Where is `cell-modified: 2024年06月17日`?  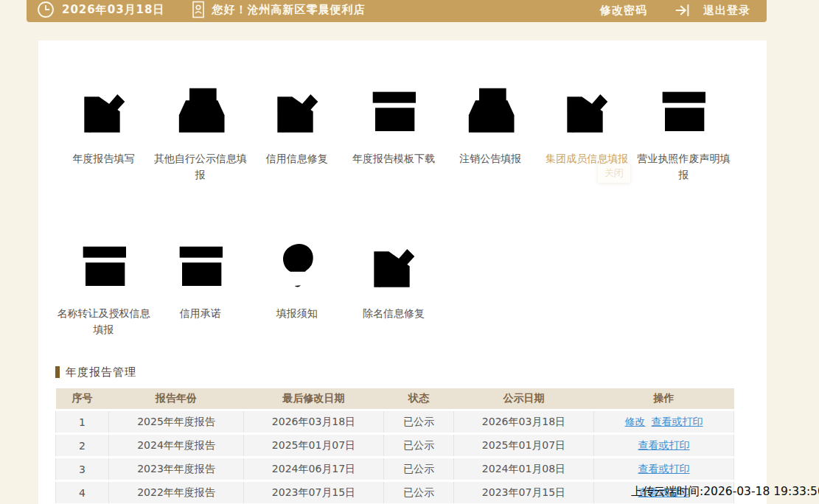 cell-modified: 2024年06月17日 is located at coordinates (314, 469).